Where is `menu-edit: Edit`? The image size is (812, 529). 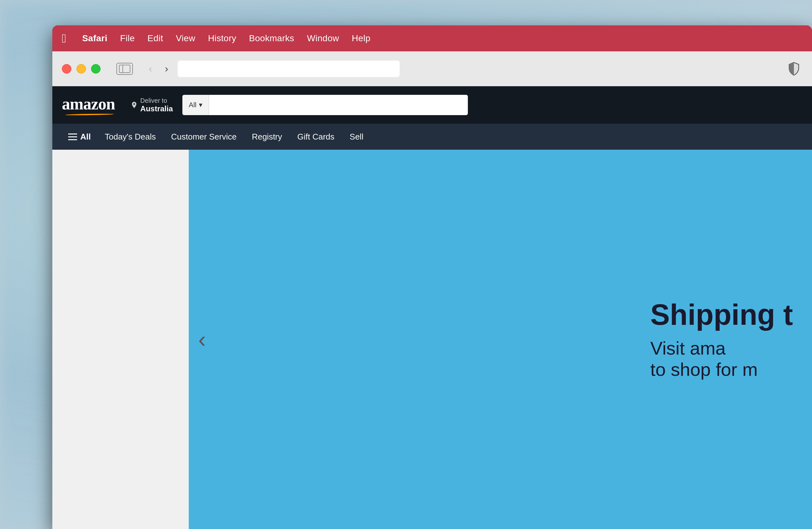 menu-edit: Edit is located at coordinates (155, 38).